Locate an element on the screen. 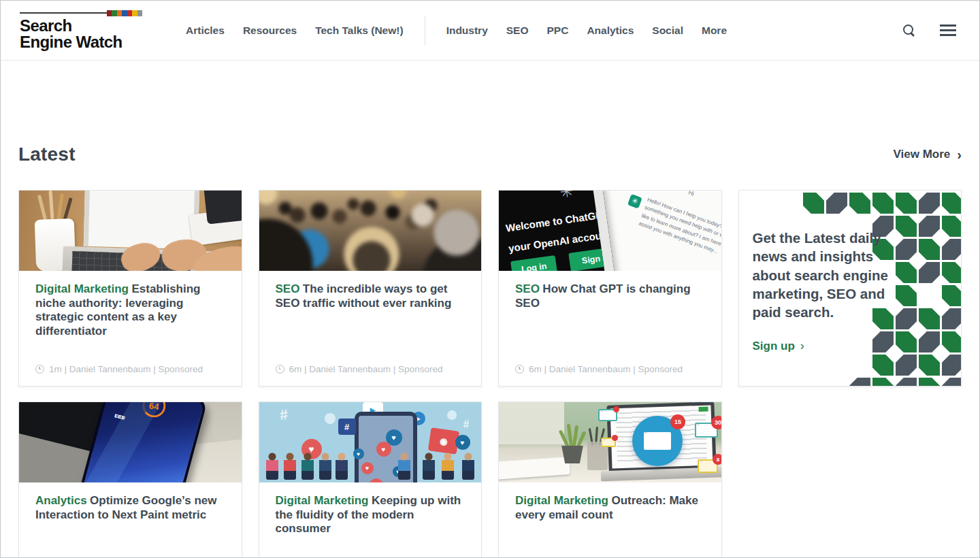 The image size is (980, 558). article-meta-text: 1m | Daniel Tannenbaum | Sponsored is located at coordinates (126, 369).